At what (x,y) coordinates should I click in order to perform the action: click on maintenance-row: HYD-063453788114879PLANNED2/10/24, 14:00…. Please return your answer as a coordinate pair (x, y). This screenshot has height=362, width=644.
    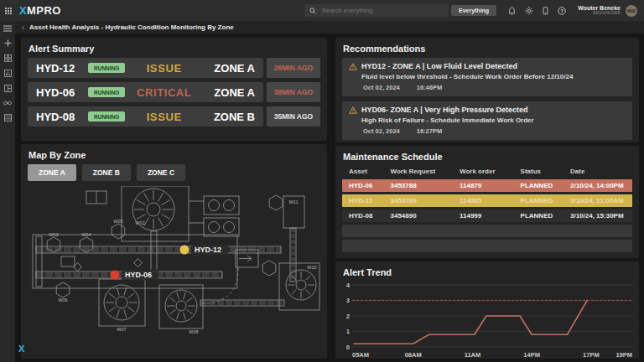
    Looking at the image, I should click on (487, 186).